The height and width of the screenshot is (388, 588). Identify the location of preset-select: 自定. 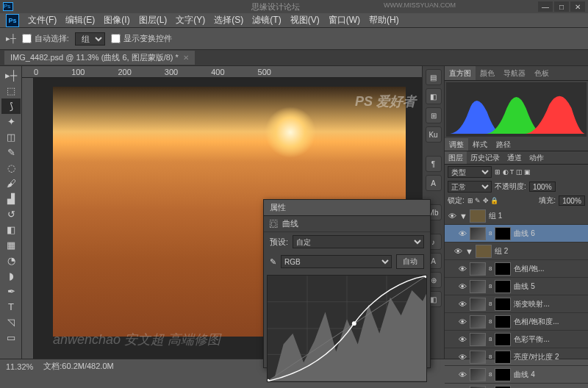
(359, 242).